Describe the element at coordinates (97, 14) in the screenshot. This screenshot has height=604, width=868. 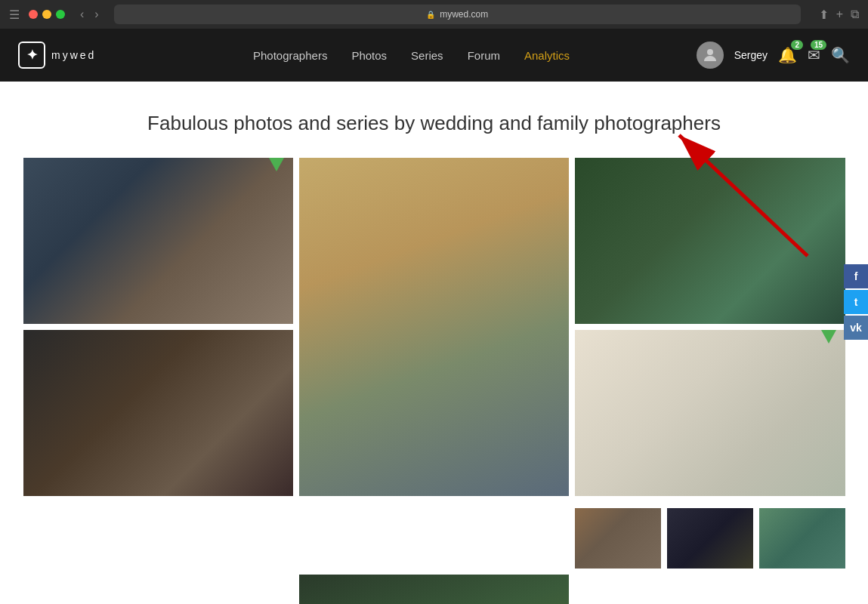
I see `forward-arrow: ›` at that location.